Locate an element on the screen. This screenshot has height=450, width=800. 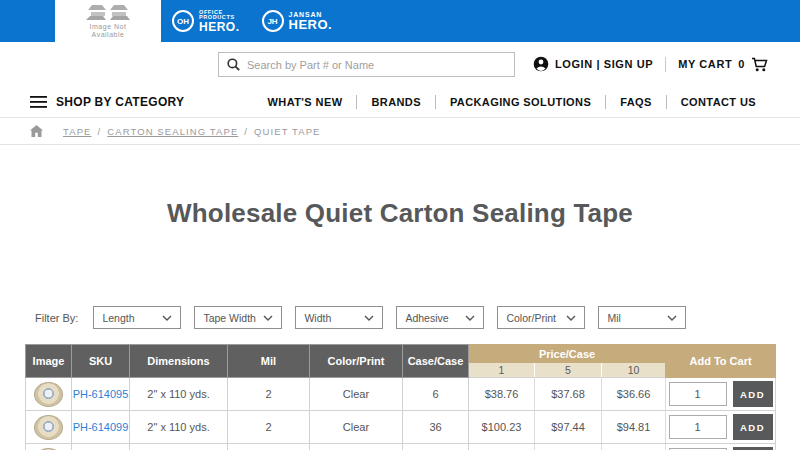
image-not-available-icon is located at coordinates (108, 13).